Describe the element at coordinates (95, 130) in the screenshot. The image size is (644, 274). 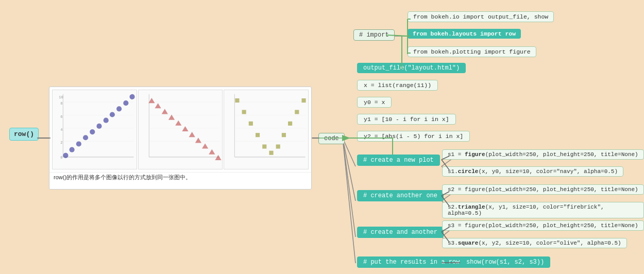
I see `plot-1: 0 2 4 6 8 10` at that location.